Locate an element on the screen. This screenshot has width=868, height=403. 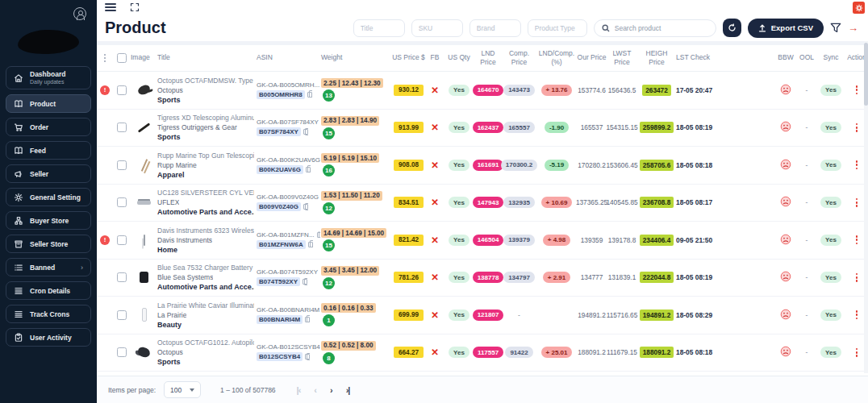
next-page-button: › is located at coordinates (331, 390).